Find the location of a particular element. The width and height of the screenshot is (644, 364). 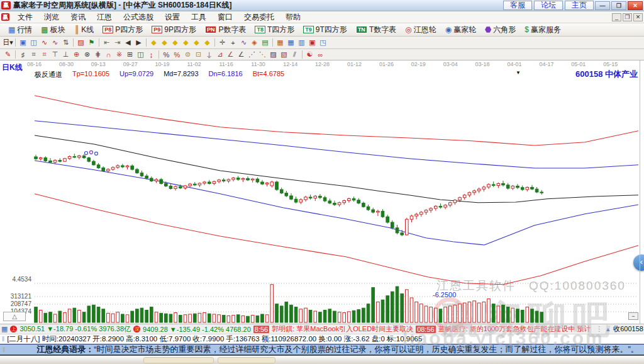

toolbar-button-hexagon-icon: 六角形 is located at coordinates (501, 30).